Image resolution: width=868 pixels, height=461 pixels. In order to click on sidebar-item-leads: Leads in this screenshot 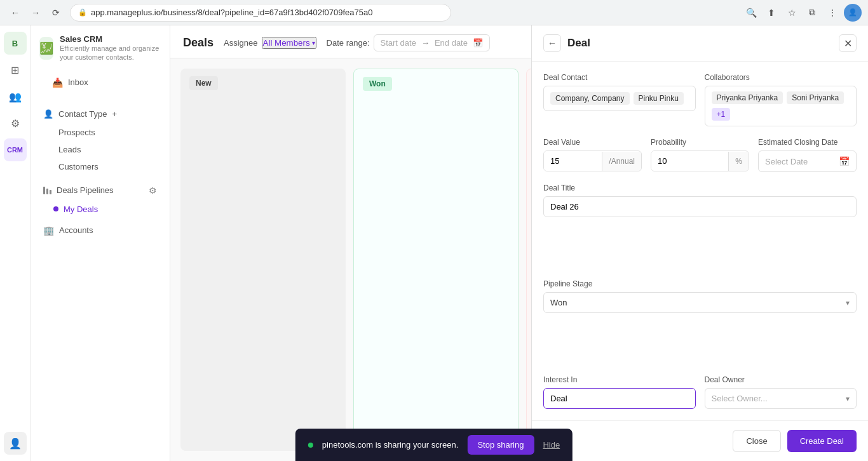, I will do `click(103, 150)`.